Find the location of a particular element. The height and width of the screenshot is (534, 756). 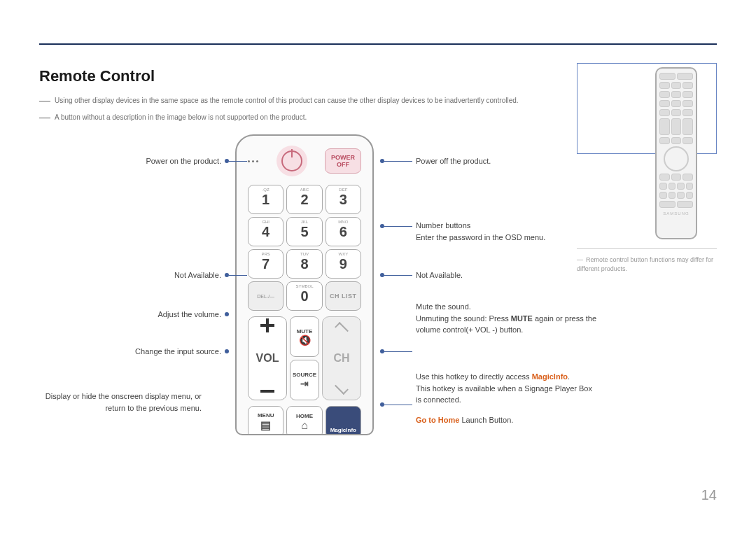

side-rule is located at coordinates (647, 249).